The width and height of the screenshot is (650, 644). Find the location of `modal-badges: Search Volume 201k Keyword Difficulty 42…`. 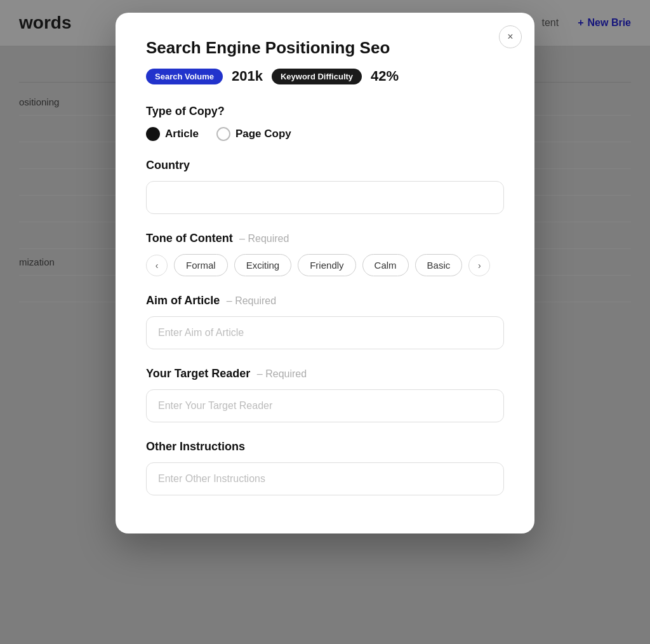

modal-badges: Search Volume 201k Keyword Difficulty 42… is located at coordinates (325, 76).